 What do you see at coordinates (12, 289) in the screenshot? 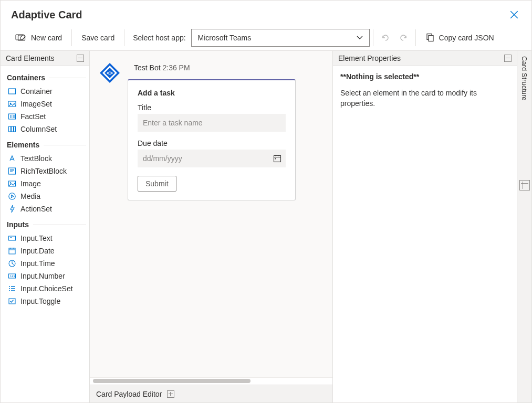
I see `input-choiceset-icon` at bounding box center [12, 289].